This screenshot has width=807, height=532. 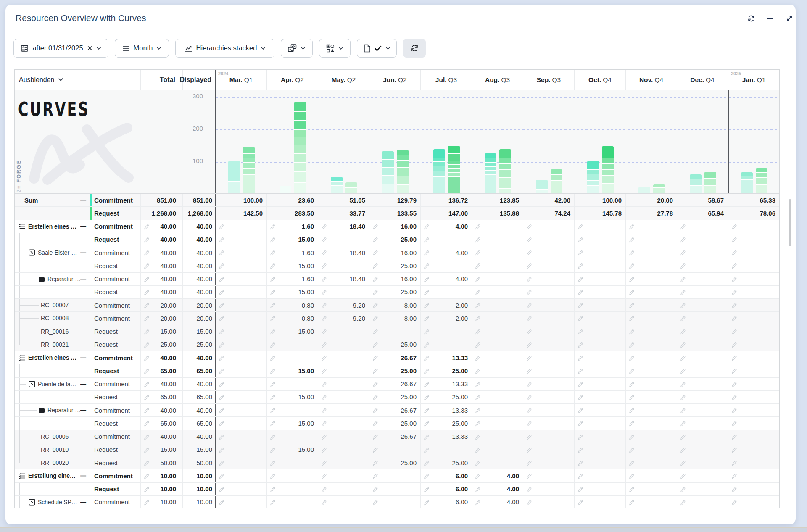 I want to click on month-value-cell: 6.00, so click(x=446, y=489).